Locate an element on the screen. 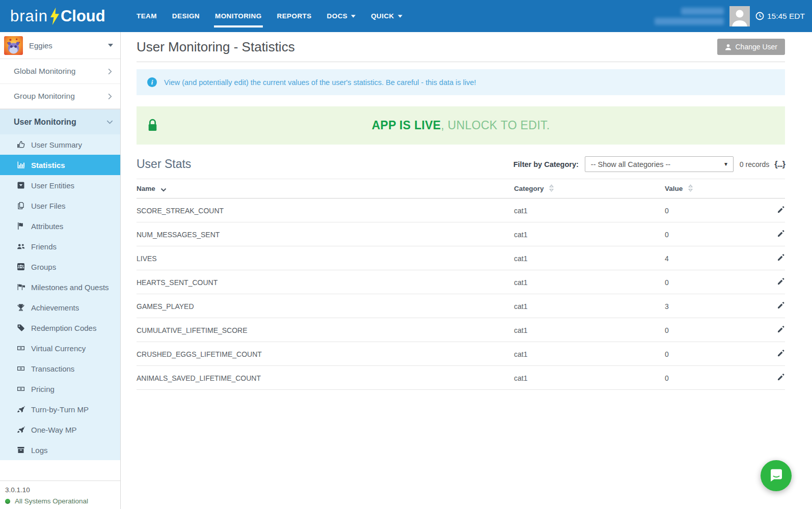 Image resolution: width=812 pixels, height=509 pixels. user-icon is located at coordinates (728, 47).